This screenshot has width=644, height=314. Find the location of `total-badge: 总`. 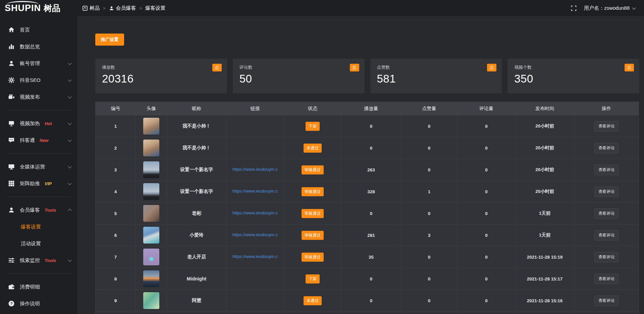

total-badge: 总 is located at coordinates (355, 68).